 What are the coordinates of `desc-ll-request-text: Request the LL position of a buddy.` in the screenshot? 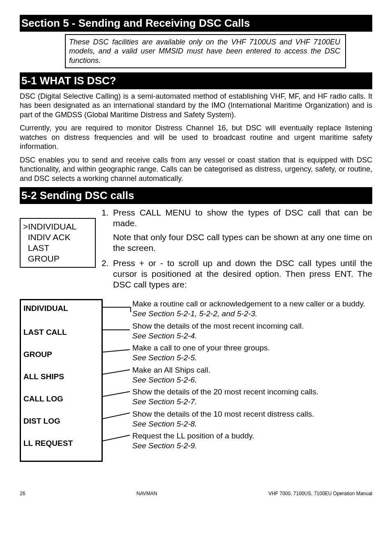 It's located at (252, 436).